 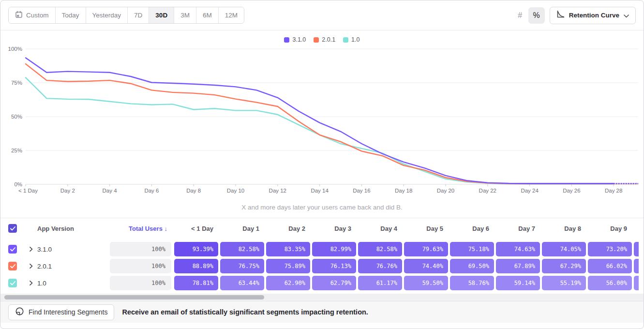 I want to click on sort-down-icon: ↓, so click(x=166, y=228).